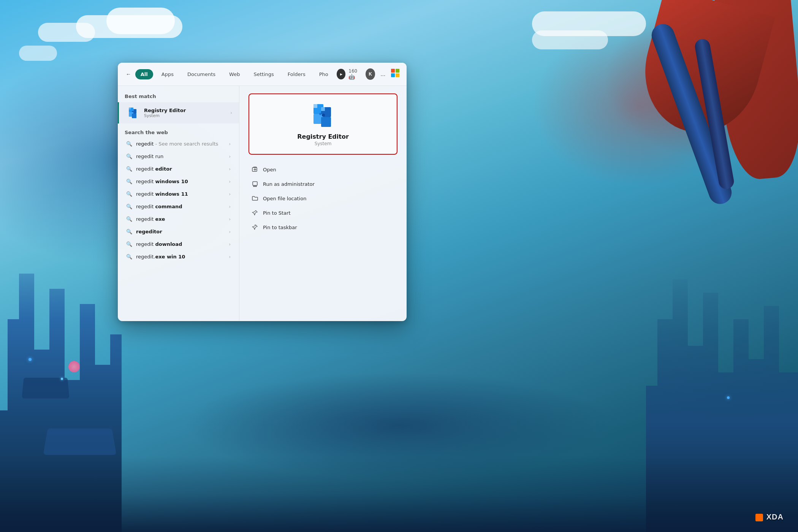 The image size is (798, 532). I want to click on web-item-regedit-command: 🔍 regedit command ›, so click(179, 207).